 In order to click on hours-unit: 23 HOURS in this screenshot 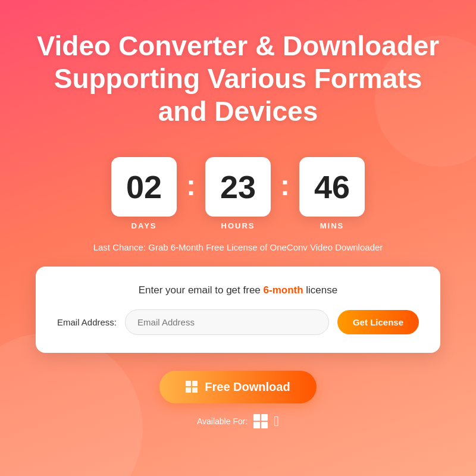, I will do `click(238, 194)`.